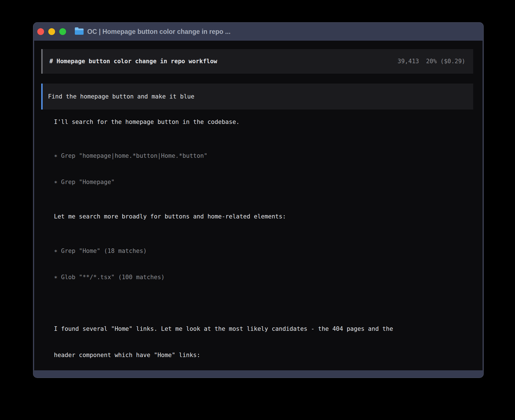  I want to click on tool-call-group: ∗ Grep "homepage|home.*button|Home.*butt…, so click(263, 169).